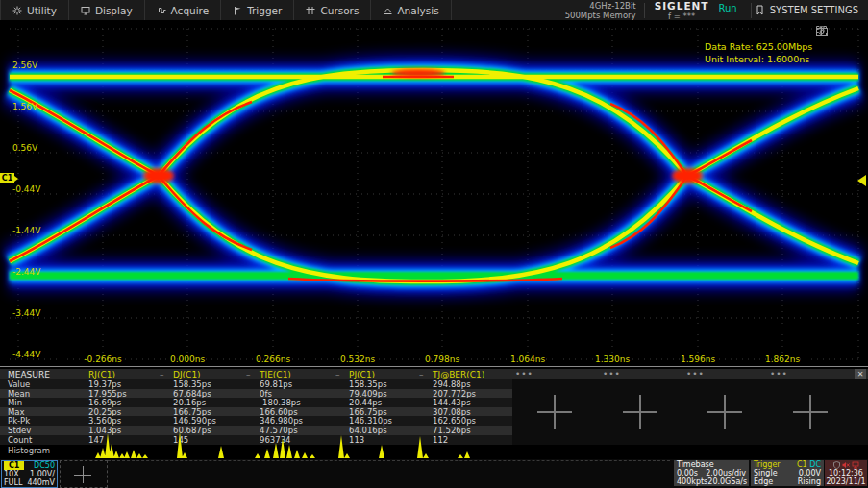 Image resolution: width=868 pixels, height=488 pixels. Describe the element at coordinates (860, 375) in the screenshot. I see `close-measure-button: ✕` at that location.